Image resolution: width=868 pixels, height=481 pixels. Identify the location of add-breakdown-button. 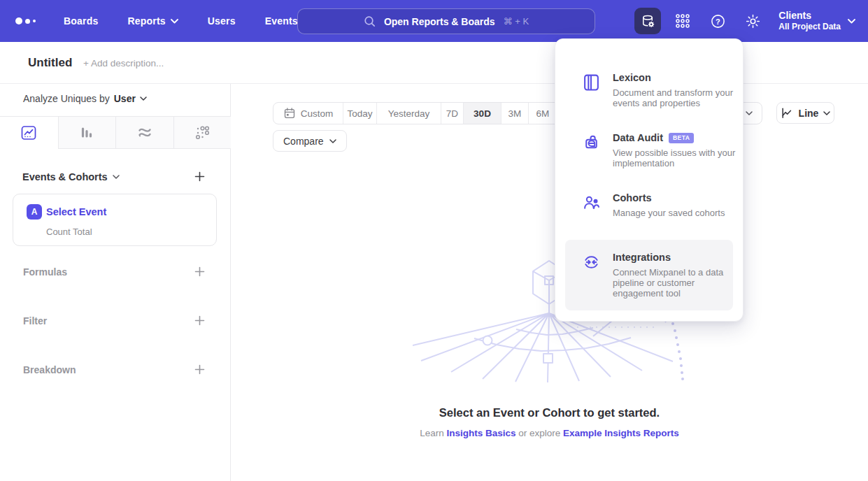
(200, 371).